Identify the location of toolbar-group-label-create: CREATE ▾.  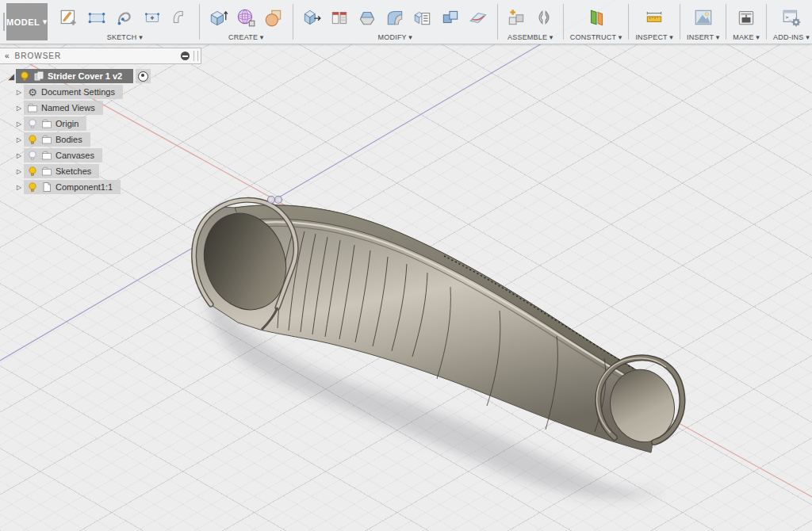
(246, 38).